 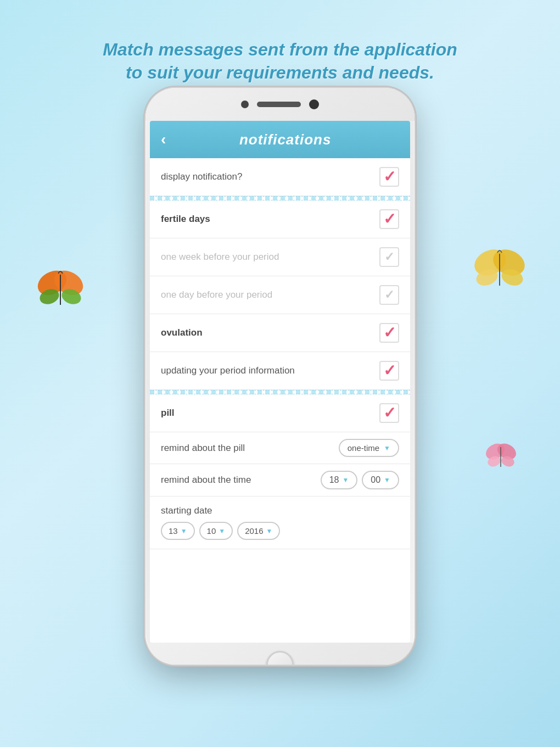 I want to click on one-week-before-label: one week before your period, so click(x=220, y=257).